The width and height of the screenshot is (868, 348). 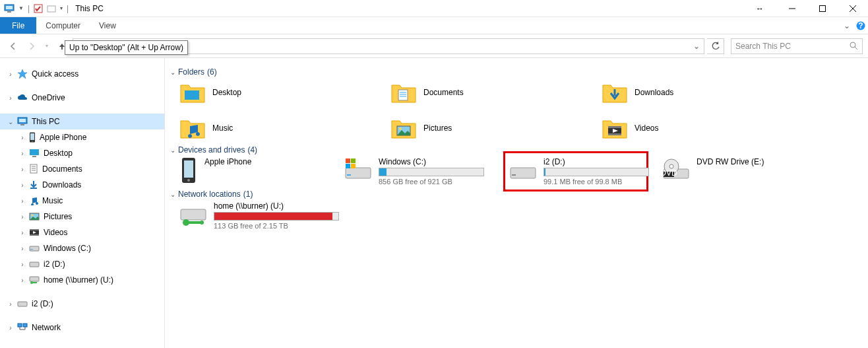 I want to click on search-box: Search This PC, so click(x=797, y=46).